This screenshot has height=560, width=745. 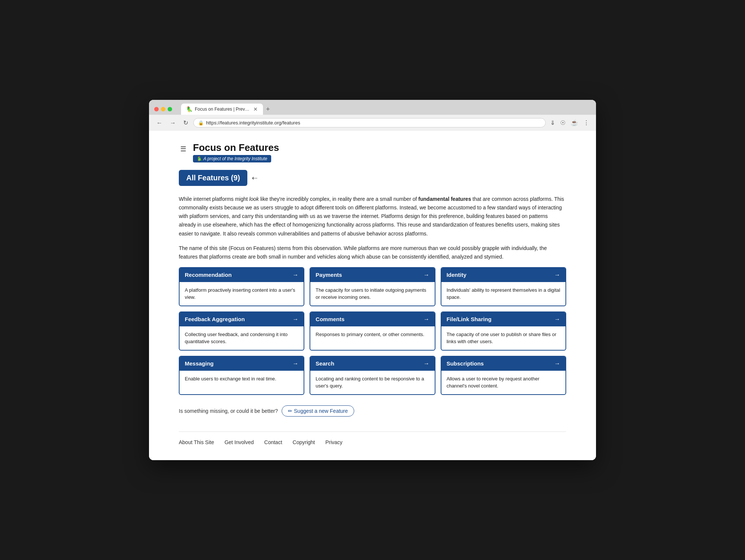 I want to click on feature-description: Allows a user to receive by request anot…, so click(x=493, y=382).